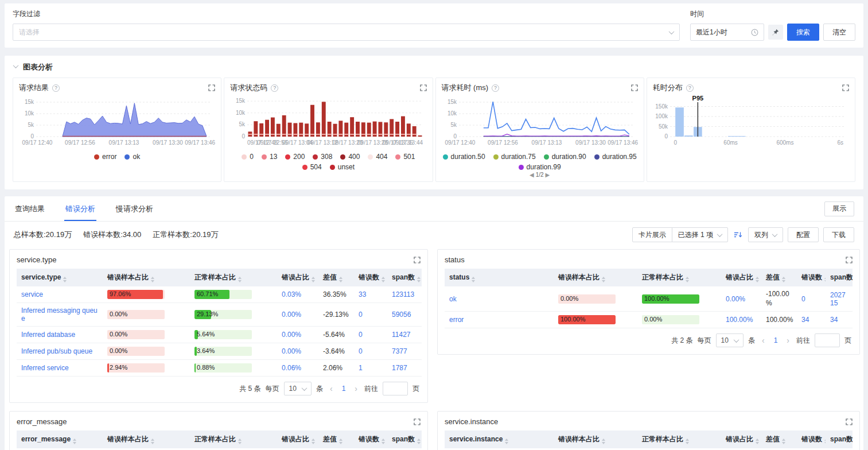  What do you see at coordinates (399, 351) in the screenshot?
I see `span-count-link: 7377` at bounding box center [399, 351].